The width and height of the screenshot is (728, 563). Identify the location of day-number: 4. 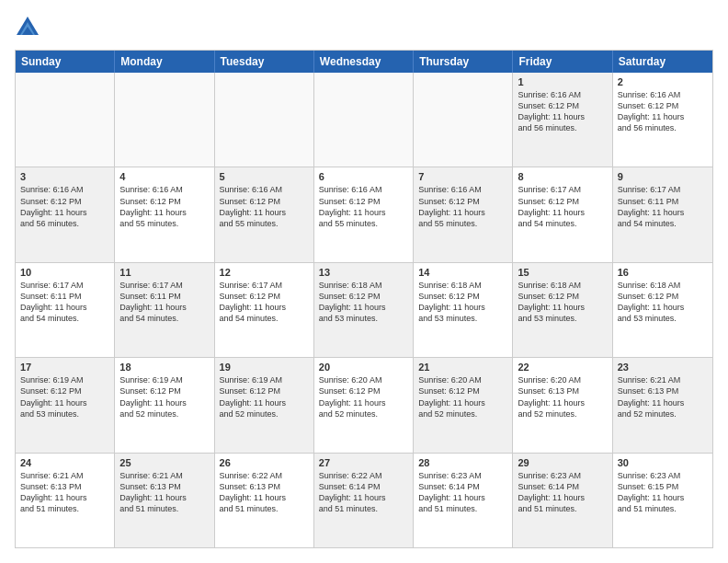
(164, 177).